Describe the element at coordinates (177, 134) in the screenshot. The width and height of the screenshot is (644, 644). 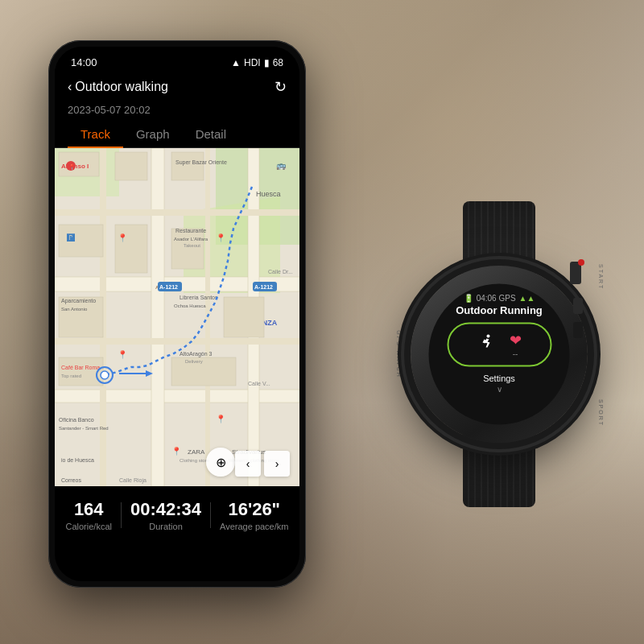
I see `tabs: Track Graph Detail` at that location.